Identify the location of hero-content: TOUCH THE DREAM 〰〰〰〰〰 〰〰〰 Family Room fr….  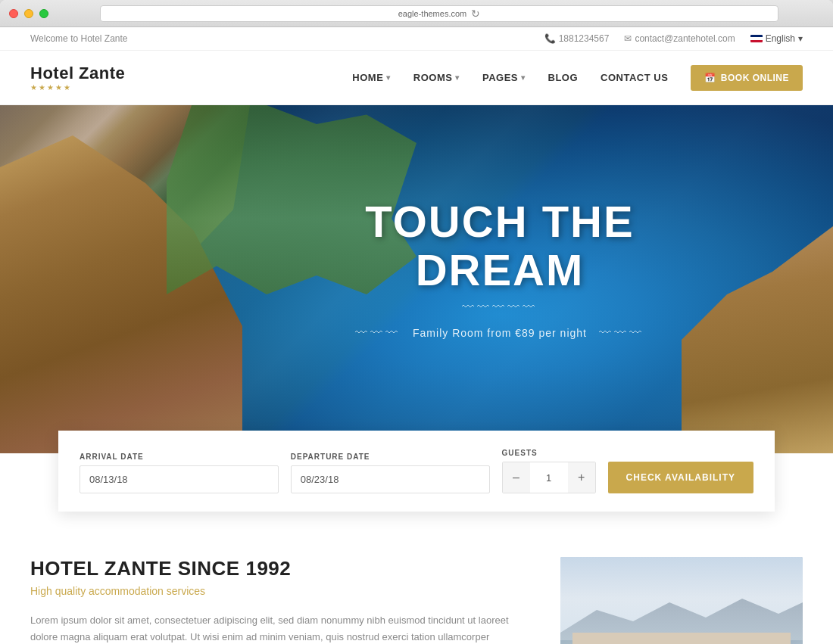
(500, 272).